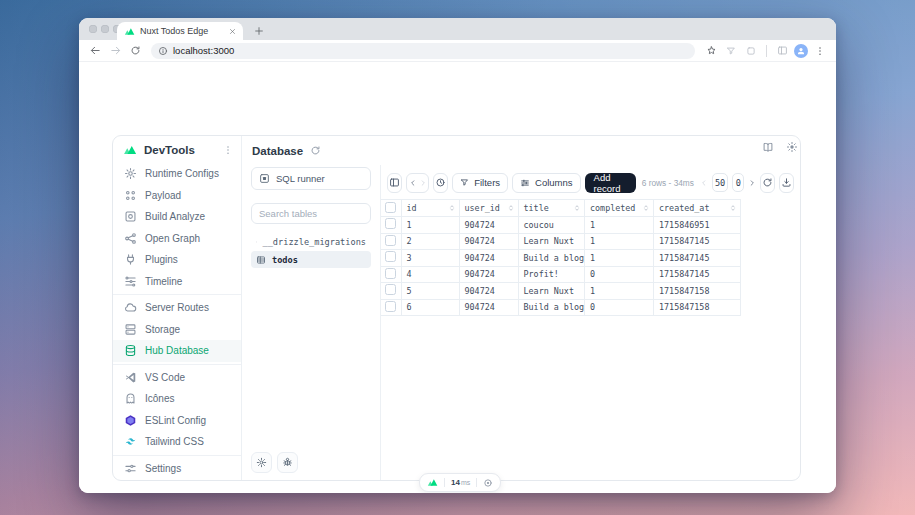 This screenshot has width=915, height=515. What do you see at coordinates (177, 442) in the screenshot?
I see `sidebar-item-tailwind-css: Tailwind CSS` at bounding box center [177, 442].